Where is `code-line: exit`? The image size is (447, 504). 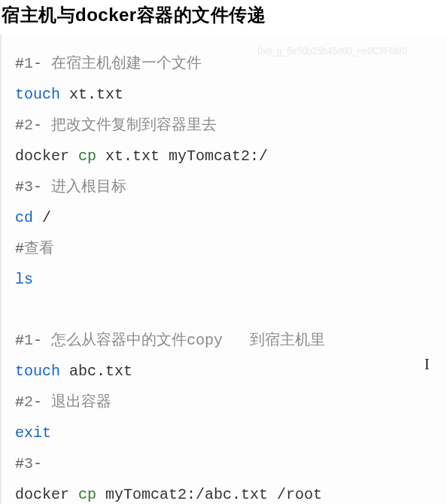 code-line: exit is located at coordinates (225, 433).